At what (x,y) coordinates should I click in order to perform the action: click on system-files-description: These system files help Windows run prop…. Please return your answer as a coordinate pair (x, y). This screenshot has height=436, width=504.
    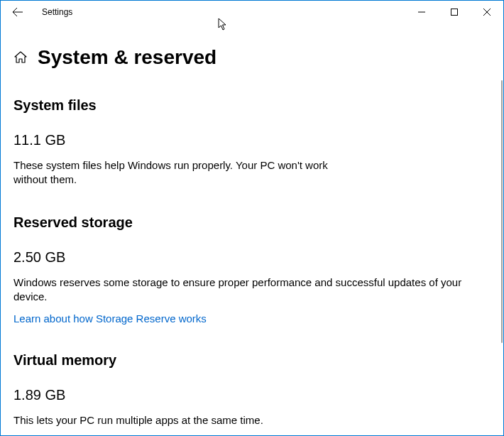
    Looking at the image, I should click on (177, 173).